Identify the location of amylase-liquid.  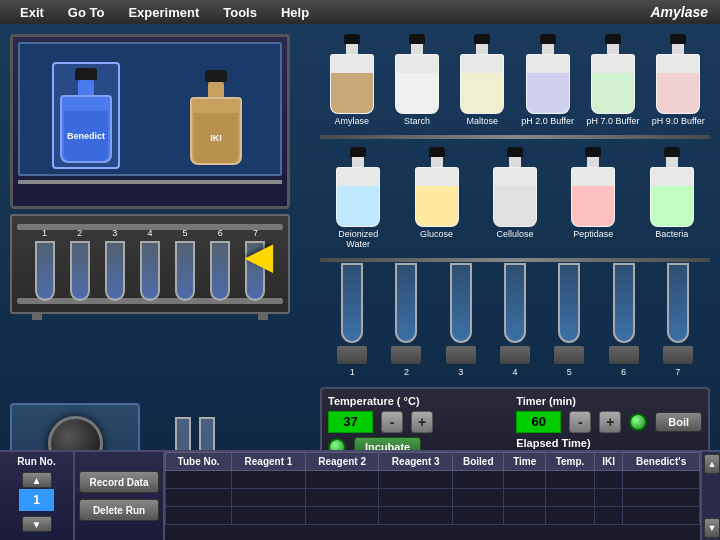
(352, 93).